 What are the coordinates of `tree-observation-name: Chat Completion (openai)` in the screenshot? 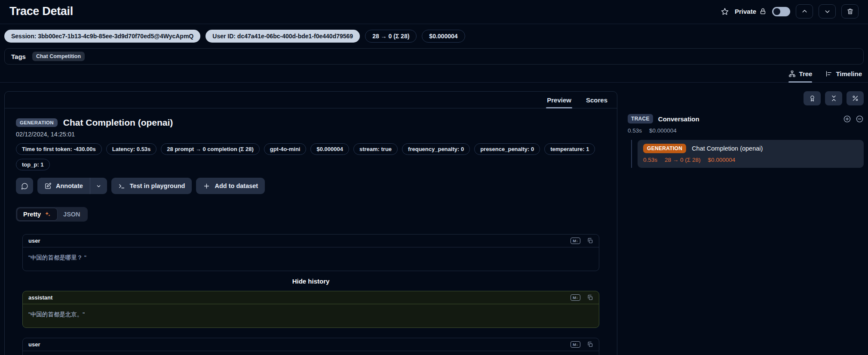 It's located at (727, 148).